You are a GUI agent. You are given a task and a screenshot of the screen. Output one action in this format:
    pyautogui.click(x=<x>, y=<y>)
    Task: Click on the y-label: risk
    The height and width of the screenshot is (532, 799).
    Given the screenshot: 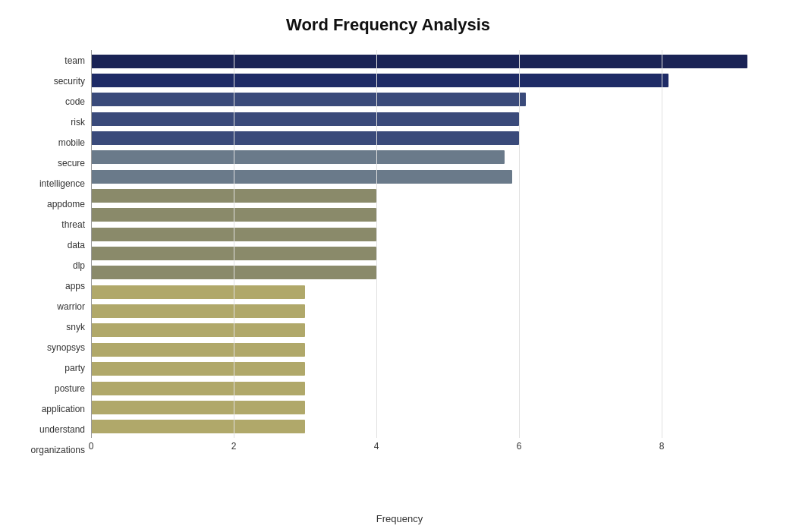 What is the action you would take?
    pyautogui.click(x=77, y=121)
    